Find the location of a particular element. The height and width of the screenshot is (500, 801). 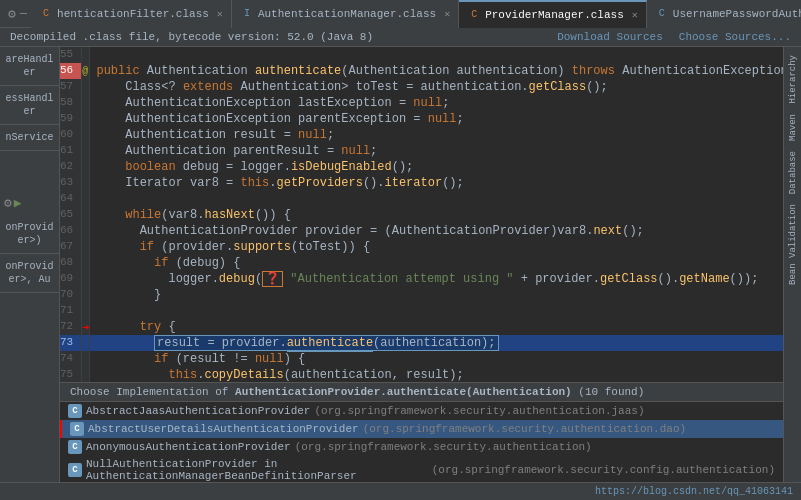

line-num: 64 is located at coordinates (71, 199).